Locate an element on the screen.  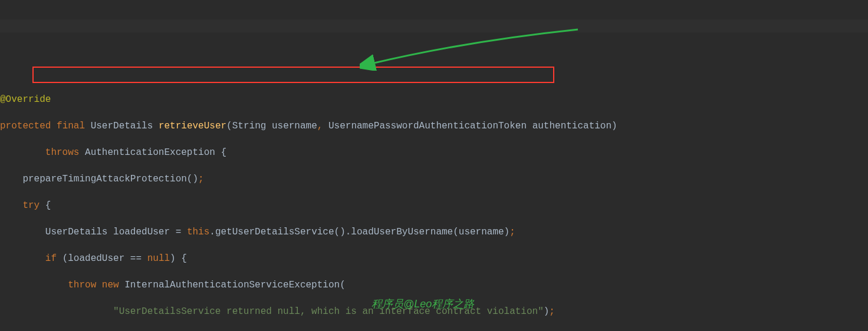
current-line-highlight is located at coordinates (434, 26).